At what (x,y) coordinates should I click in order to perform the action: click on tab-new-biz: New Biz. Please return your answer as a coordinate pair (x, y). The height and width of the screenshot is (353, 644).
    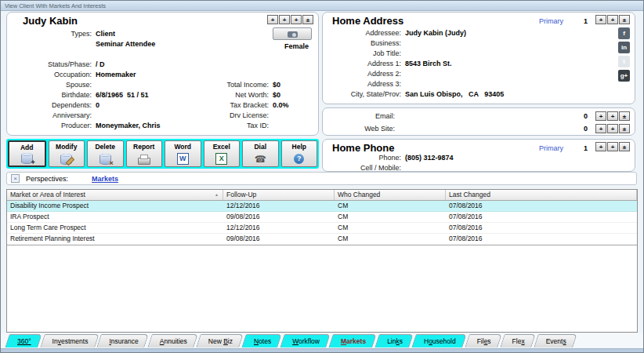
    Looking at the image, I should click on (219, 340).